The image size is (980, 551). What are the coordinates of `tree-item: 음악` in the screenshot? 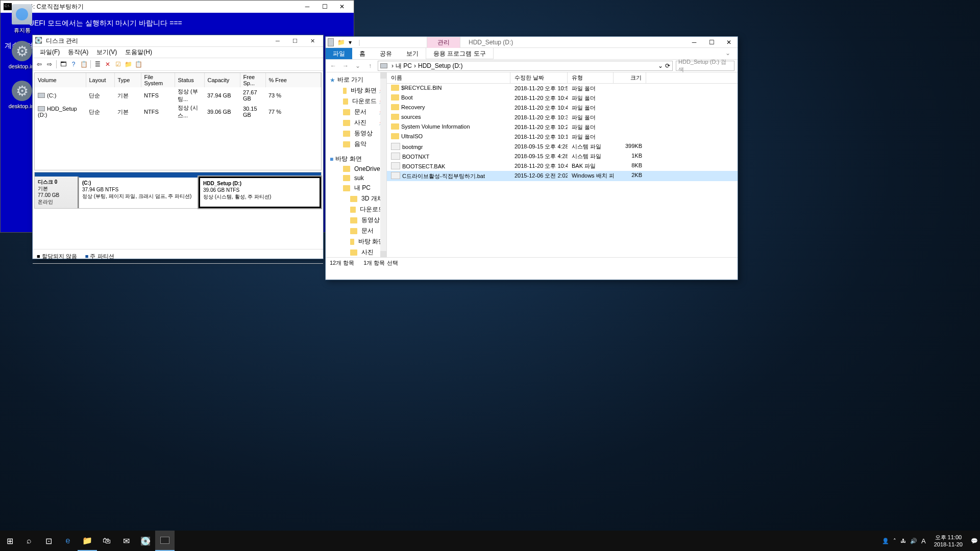 It's located at (356, 144).